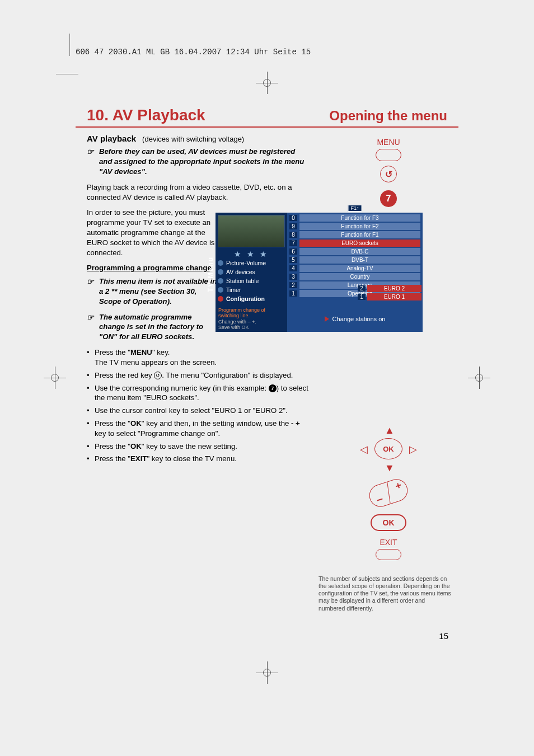 The width and height of the screenshot is (534, 756). I want to click on ok-button-icon: OK, so click(388, 449).